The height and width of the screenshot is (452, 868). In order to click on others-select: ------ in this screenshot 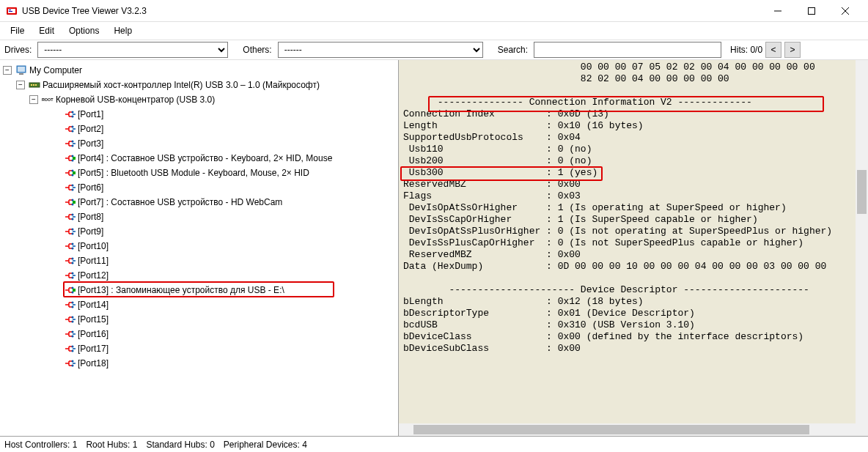, I will do `click(380, 50)`.